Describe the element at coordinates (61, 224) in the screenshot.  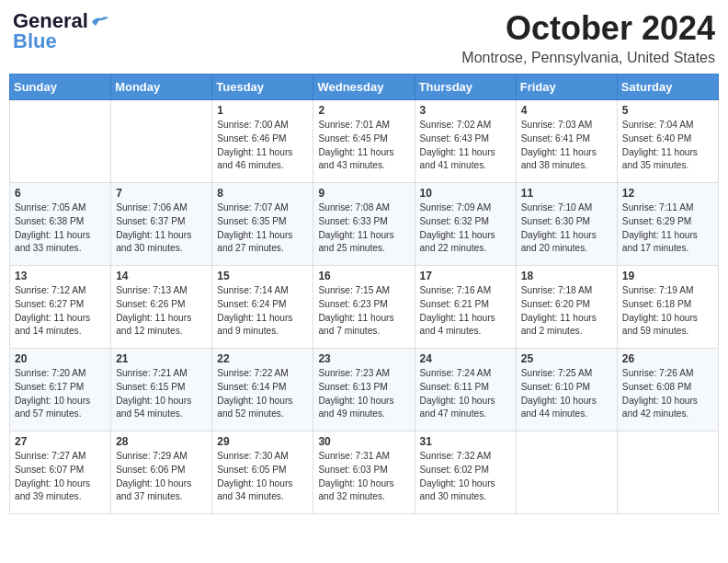
I see `calendar-cell: 6Sunrise: 7:05 AMSunset: 6:38 PMDaylight…` at that location.